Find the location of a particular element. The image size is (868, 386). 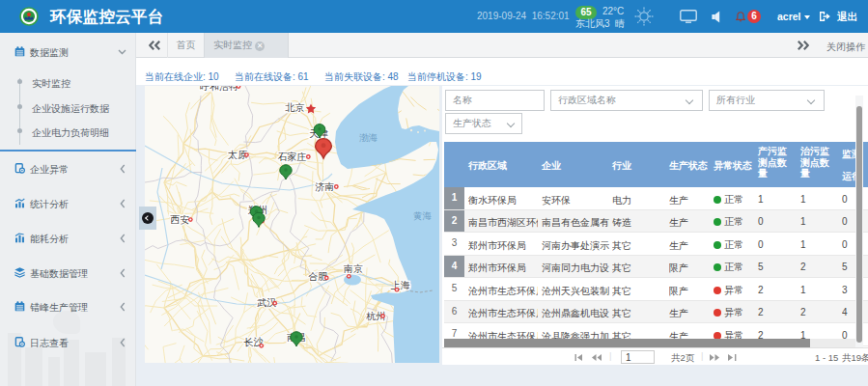

svg-text: 太原 is located at coordinates (238, 154).